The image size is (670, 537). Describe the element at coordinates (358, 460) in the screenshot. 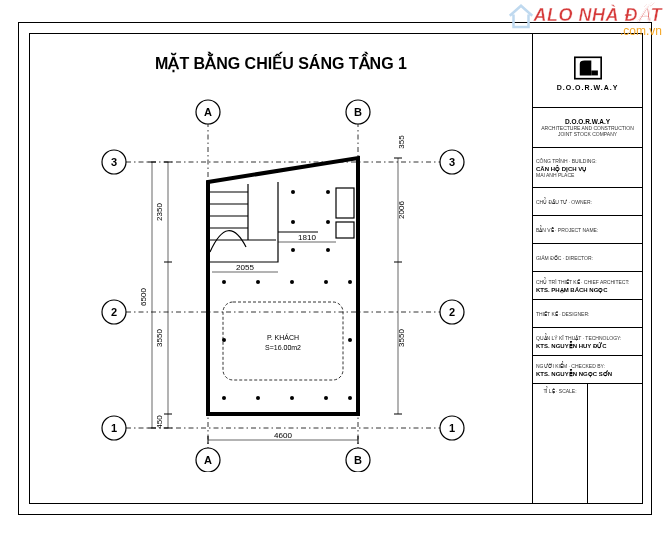

I see `grid-bubble-b-bot: B` at that location.